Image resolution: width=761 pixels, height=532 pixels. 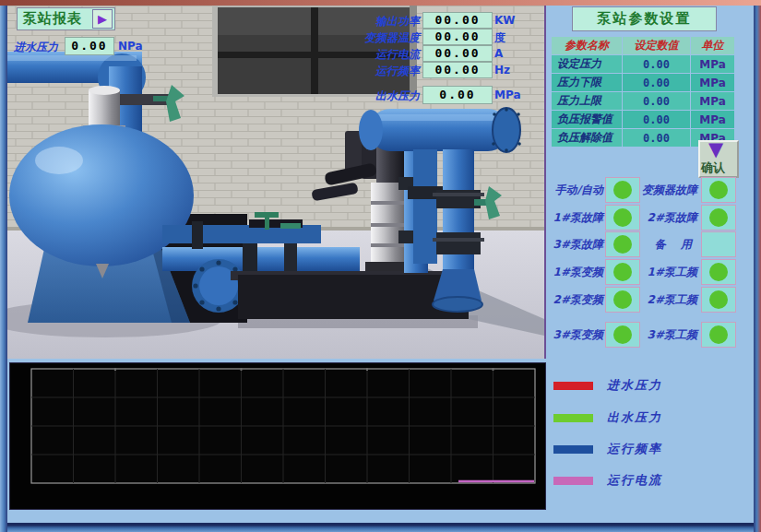 I want to click on legend-swatch-outlet, so click(x=574, y=419).